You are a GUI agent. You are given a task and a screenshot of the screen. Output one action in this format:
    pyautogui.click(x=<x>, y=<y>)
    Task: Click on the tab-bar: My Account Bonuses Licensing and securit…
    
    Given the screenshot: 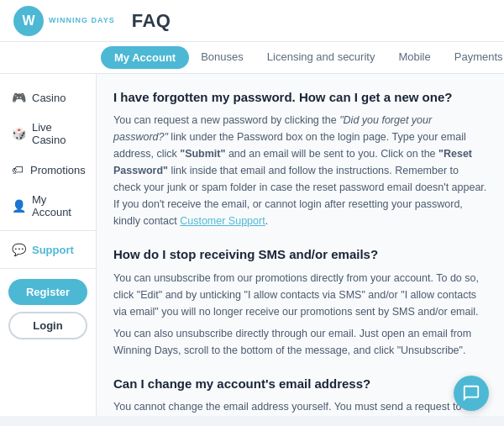 What is the action you would take?
    pyautogui.click(x=252, y=58)
    